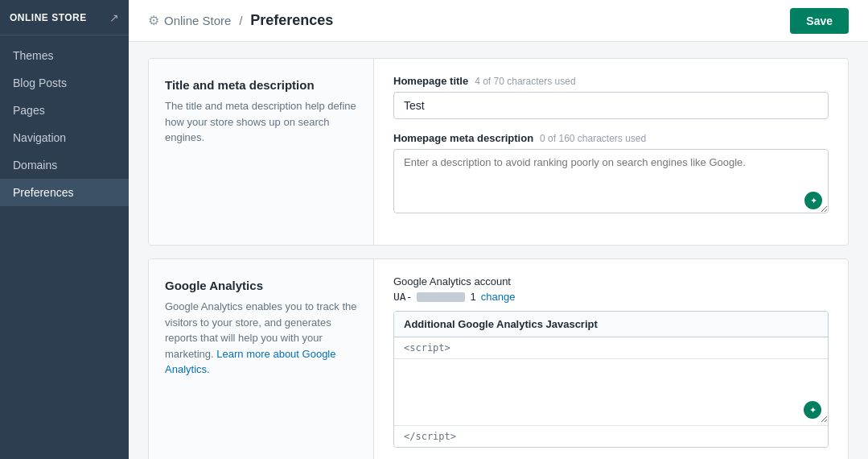 The image size is (868, 459). What do you see at coordinates (64, 56) in the screenshot?
I see `sidebar-item-themes: Themes` at bounding box center [64, 56].